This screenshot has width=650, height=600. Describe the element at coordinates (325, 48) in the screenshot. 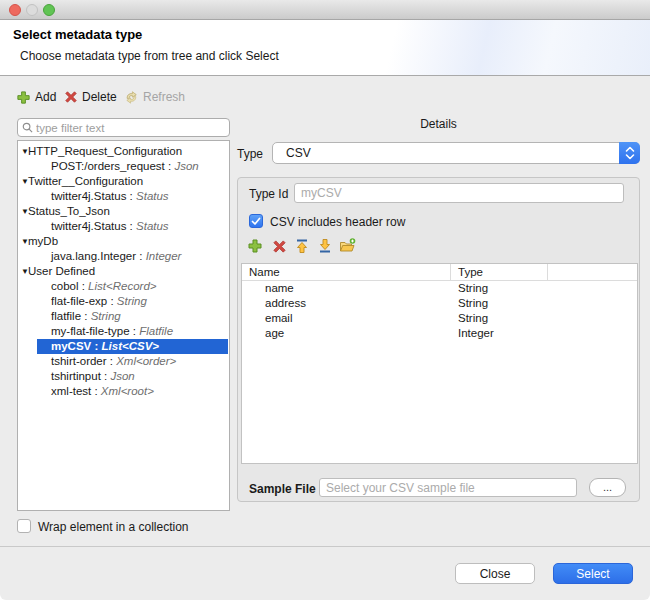

I see `dialog-header: Select metadata type Choose metadata typ…` at that location.